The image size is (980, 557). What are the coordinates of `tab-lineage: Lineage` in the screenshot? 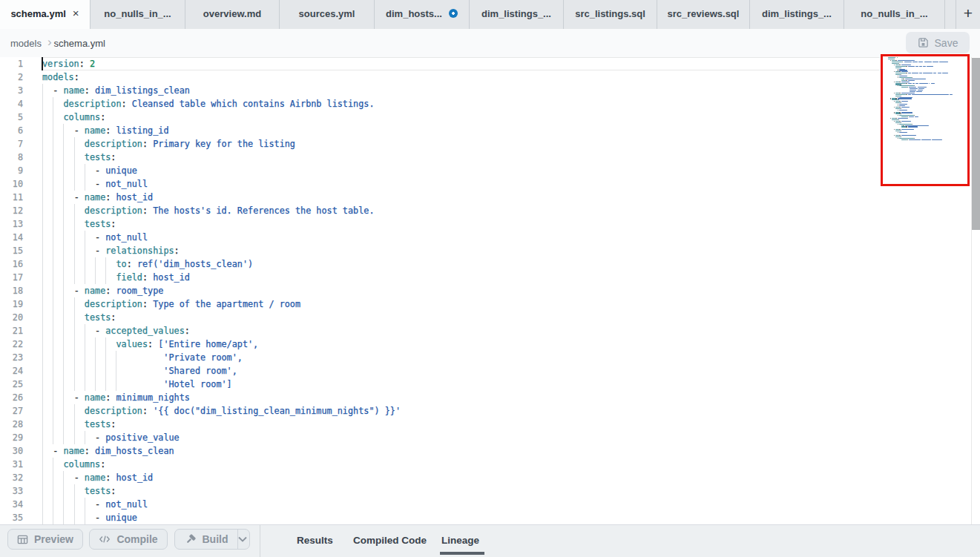 It's located at (460, 540).